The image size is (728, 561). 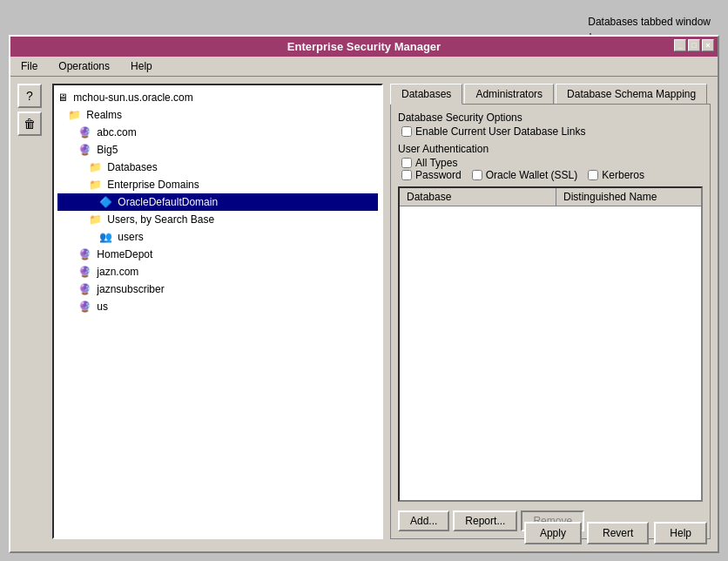 What do you see at coordinates (218, 150) in the screenshot?
I see `tree-node-big5: 🔮 Big5` at bounding box center [218, 150].